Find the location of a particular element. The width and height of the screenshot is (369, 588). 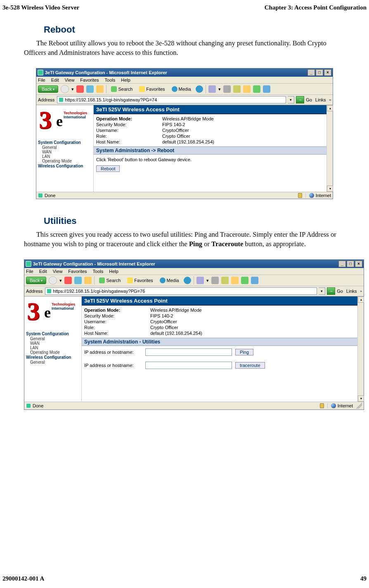

info-role-value: Crypto Officer is located at coordinates (246, 136).